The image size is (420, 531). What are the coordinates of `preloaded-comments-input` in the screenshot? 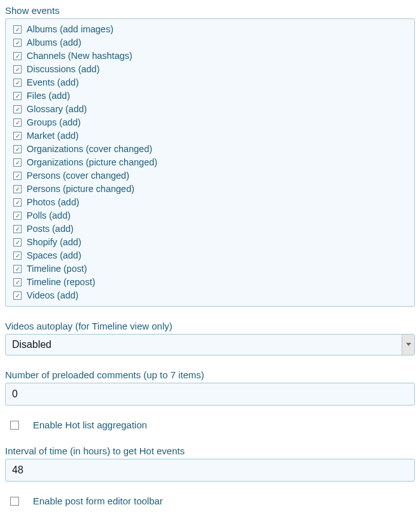 It's located at (210, 394).